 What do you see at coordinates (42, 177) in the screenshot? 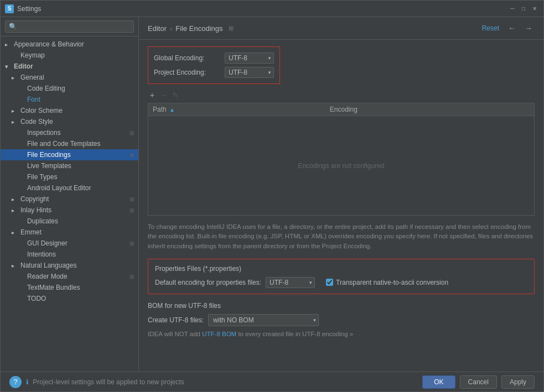
I see `sidebar-item-label: File Types` at bounding box center [42, 177].